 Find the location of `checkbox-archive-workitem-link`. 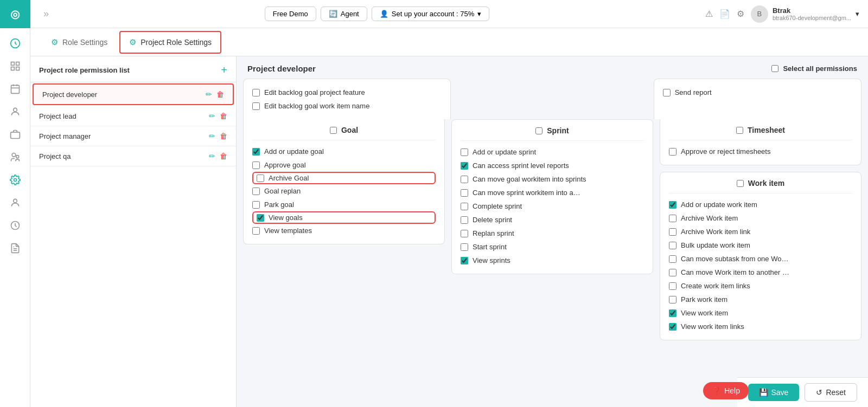

checkbox-archive-workitem-link is located at coordinates (673, 232).